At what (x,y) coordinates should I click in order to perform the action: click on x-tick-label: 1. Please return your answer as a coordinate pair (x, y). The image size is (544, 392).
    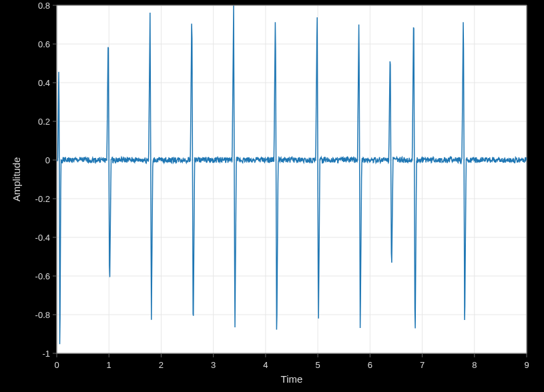
    Looking at the image, I should click on (109, 365).